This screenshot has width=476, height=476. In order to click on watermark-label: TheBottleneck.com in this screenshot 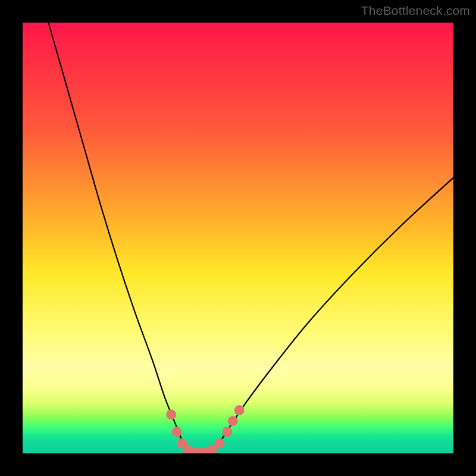, I will do `click(415, 11)`.